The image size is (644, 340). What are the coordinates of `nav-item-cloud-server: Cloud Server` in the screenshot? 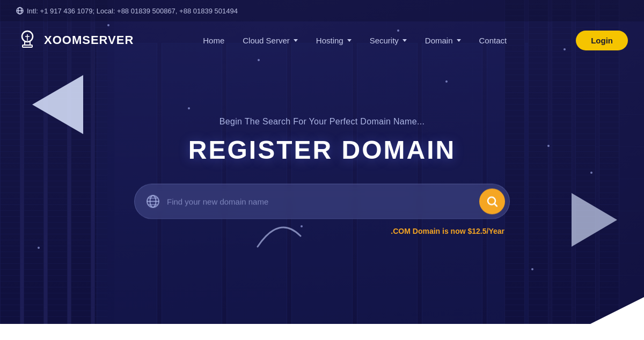 It's located at (270, 41).